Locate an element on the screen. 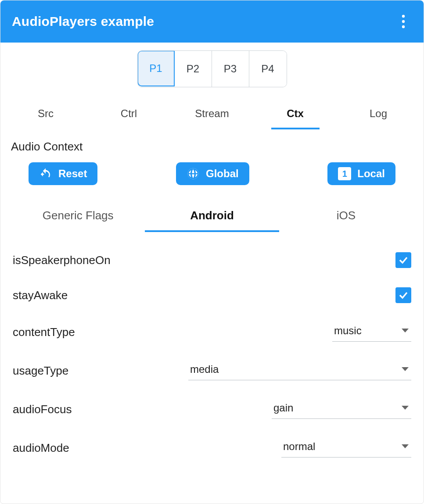  button-label: Global is located at coordinates (222, 174).